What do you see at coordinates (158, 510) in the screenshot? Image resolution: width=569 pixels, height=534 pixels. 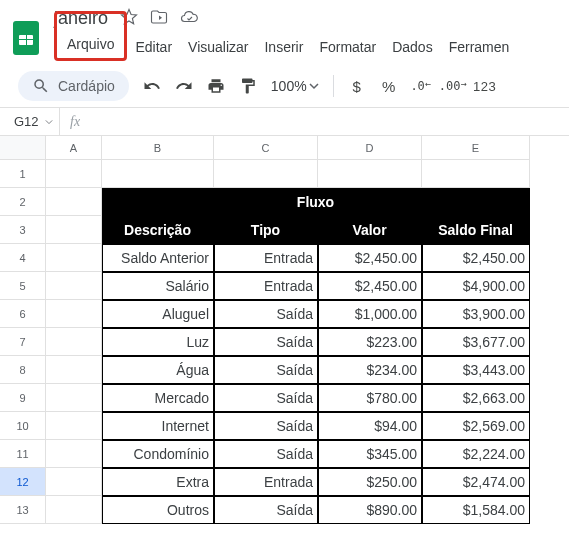 I see `cell-desc: Outros` at bounding box center [158, 510].